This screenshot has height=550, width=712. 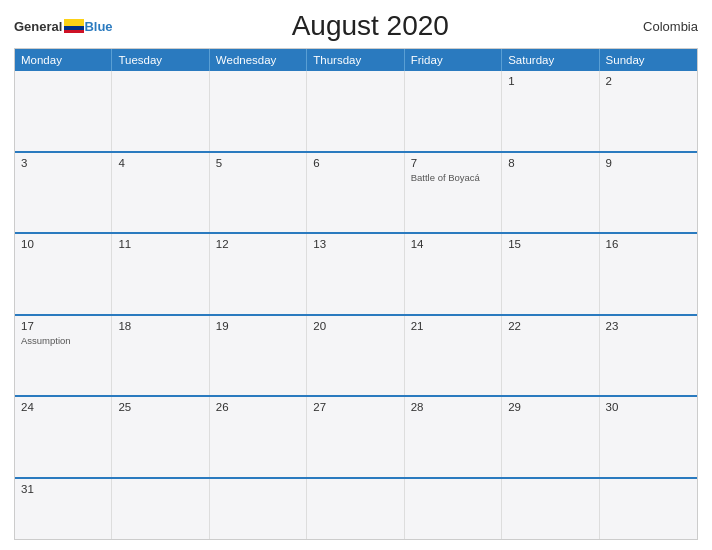 I want to click on logo-flag-icon, so click(x=74, y=26).